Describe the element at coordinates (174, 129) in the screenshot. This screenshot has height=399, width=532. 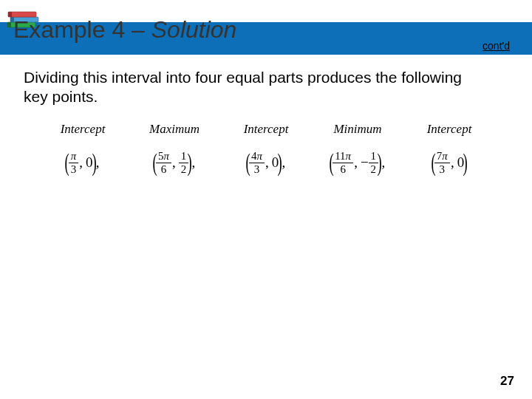
I see `point-label: Maximum` at that location.